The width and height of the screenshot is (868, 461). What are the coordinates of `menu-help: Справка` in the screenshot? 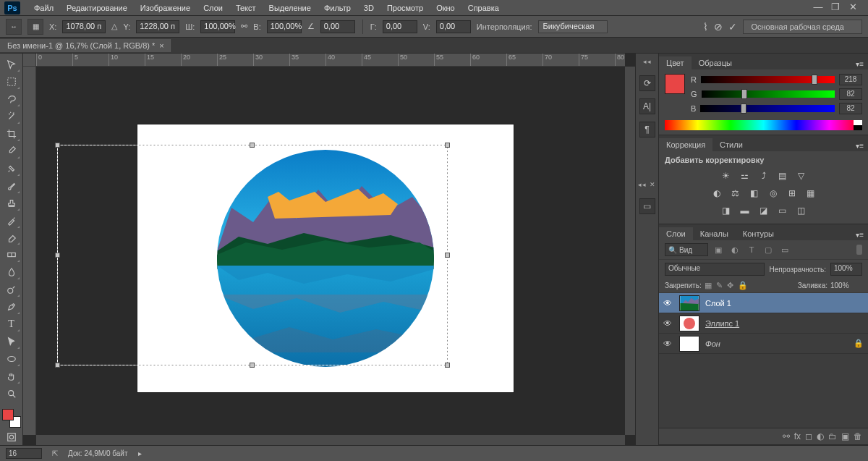 It's located at (483, 8).